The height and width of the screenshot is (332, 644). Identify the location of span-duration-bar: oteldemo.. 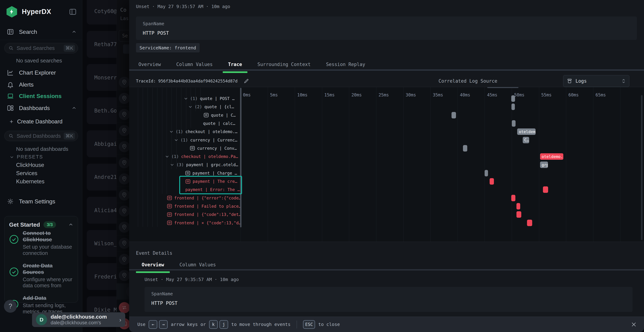
(552, 156).